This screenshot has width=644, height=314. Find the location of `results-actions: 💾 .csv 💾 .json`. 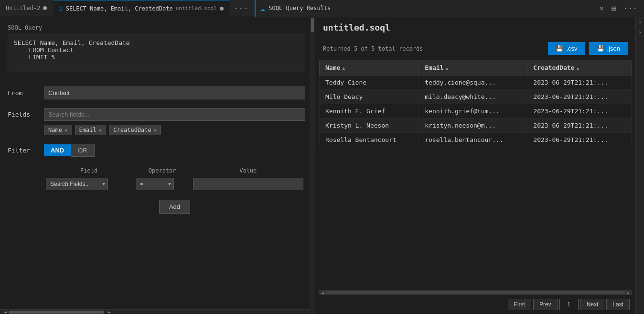

results-actions: 💾 .csv 💾 .json is located at coordinates (588, 49).